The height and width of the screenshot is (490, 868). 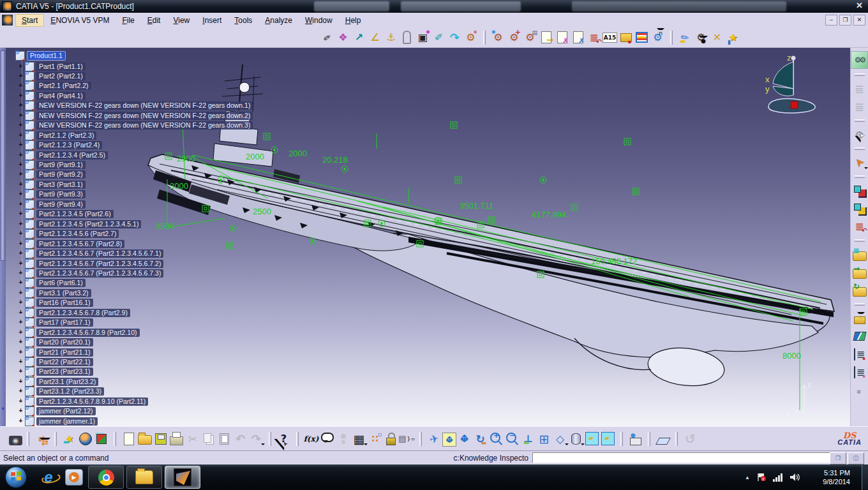 What do you see at coordinates (546, 38) in the screenshot?
I see `doc-arrow-icon` at bounding box center [546, 38].